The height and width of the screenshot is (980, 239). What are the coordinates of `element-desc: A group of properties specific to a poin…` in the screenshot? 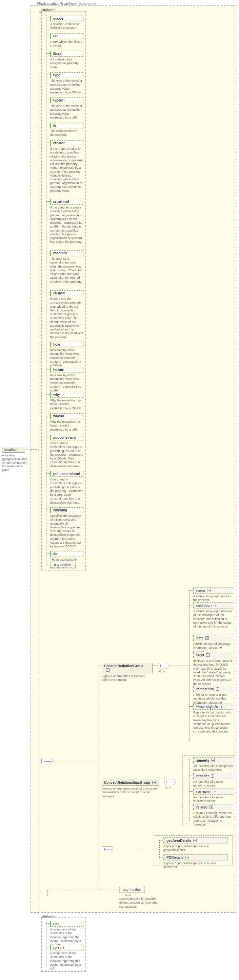 It's located at (191, 865).